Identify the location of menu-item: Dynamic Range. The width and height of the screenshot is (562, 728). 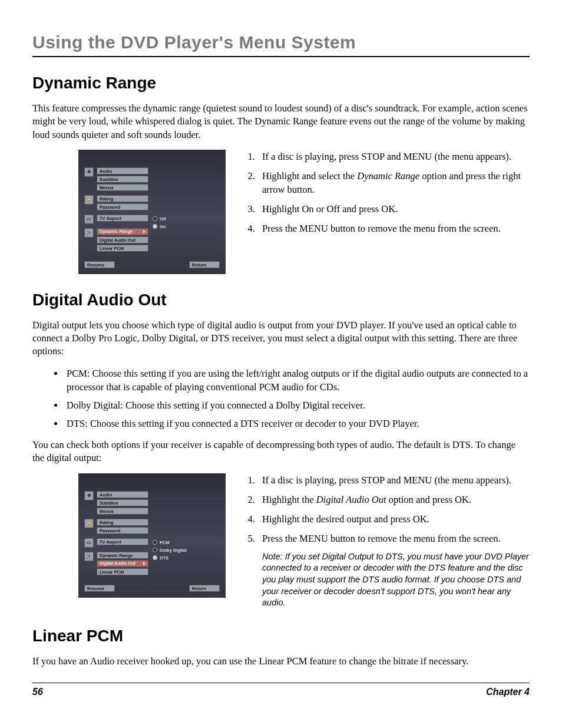
(123, 555).